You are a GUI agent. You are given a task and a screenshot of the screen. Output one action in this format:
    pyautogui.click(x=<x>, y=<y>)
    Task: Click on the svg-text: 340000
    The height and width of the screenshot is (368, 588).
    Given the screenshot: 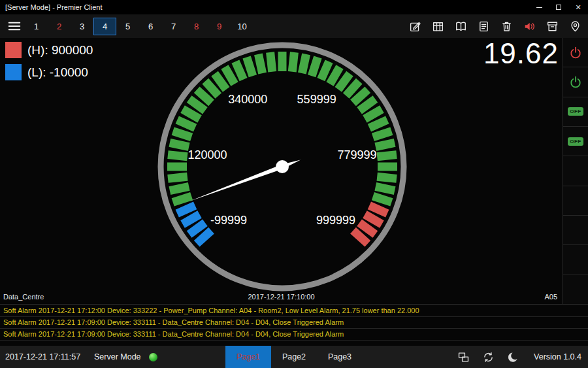 What is the action you would take?
    pyautogui.click(x=248, y=99)
    